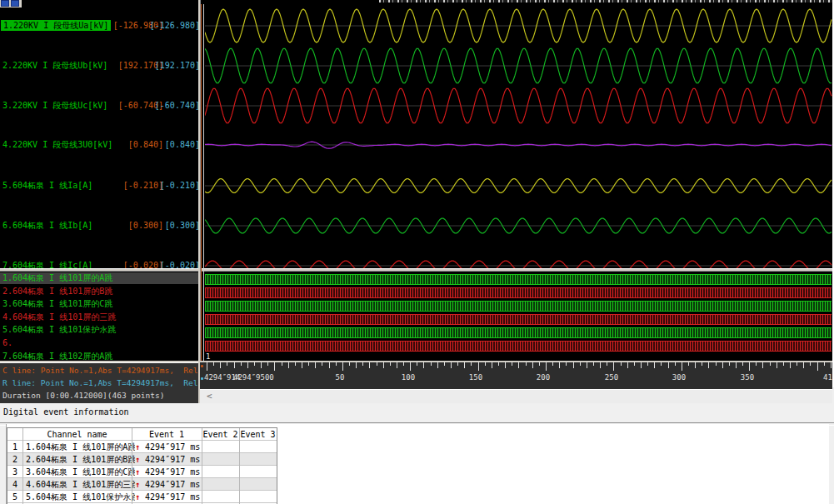  I want to click on event2-cell, so click(220, 485).